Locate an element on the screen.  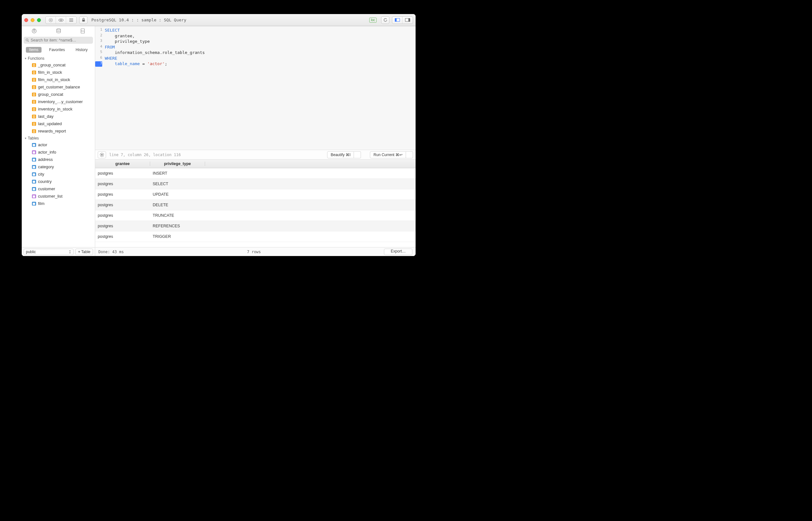
sidebar-item-function: ()film_in_stock is located at coordinates (58, 72).